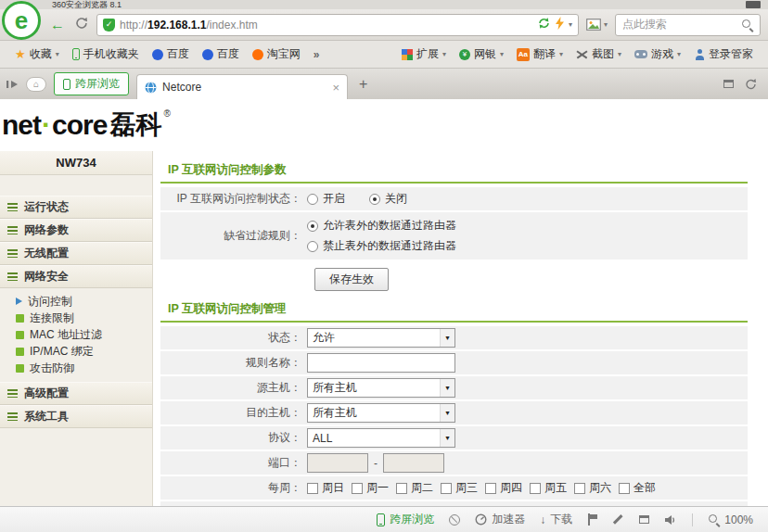 This screenshot has width=768, height=532. Describe the element at coordinates (76, 335) in the screenshot. I see `sidebar-item-mac-filter: MAC 地址过滤` at that location.